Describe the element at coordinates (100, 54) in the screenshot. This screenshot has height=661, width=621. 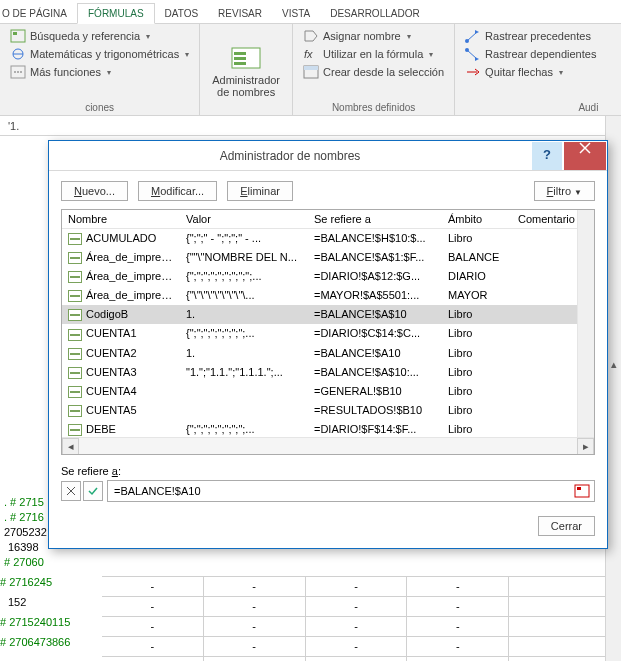
I see `math-trig-button: Matemáticas y trigonométricas▾` at that location.